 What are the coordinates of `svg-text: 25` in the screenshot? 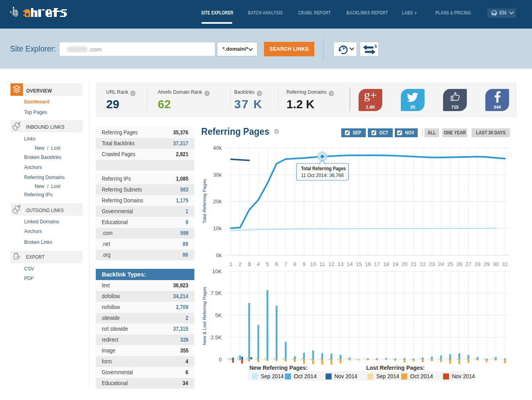 It's located at (450, 264).